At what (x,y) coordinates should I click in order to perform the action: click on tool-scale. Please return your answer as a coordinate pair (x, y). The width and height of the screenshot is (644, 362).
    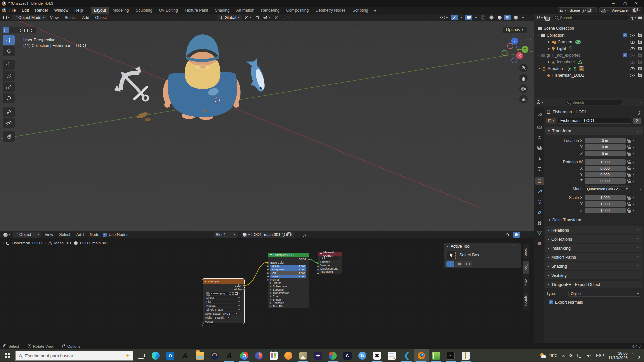
    Looking at the image, I should click on (9, 87).